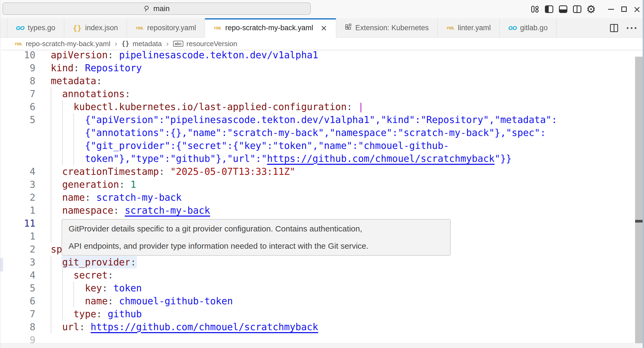 The height and width of the screenshot is (348, 644). Describe the element at coordinates (318, 197) in the screenshot. I see `code-line: 2 name: scratch-my-back` at that location.